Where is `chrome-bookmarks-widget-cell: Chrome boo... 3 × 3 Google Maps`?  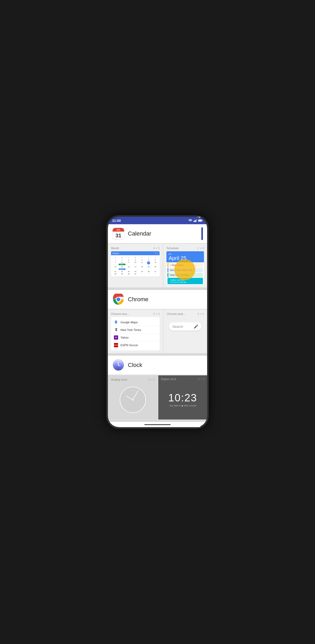
chrome-bookmarks-widget-cell: Chrome boo... 3 × 3 Google Maps is located at coordinates (135, 331).